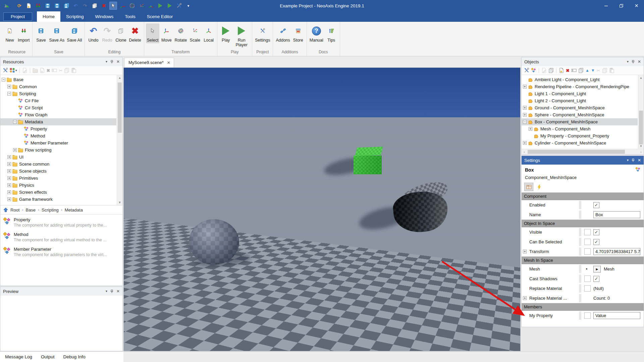 The image size is (644, 362). I want to click on settings-button: Settings, so click(262, 34).